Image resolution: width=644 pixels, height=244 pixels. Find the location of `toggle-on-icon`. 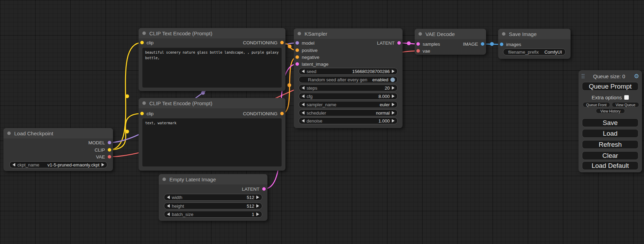

toggle-on-icon is located at coordinates (393, 80).